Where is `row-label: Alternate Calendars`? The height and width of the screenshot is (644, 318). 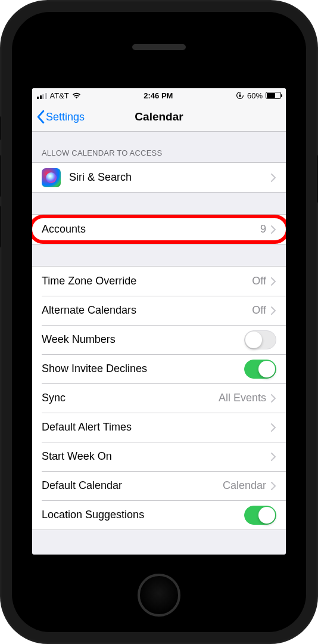
row-label: Alternate Calendars is located at coordinates (146, 310).